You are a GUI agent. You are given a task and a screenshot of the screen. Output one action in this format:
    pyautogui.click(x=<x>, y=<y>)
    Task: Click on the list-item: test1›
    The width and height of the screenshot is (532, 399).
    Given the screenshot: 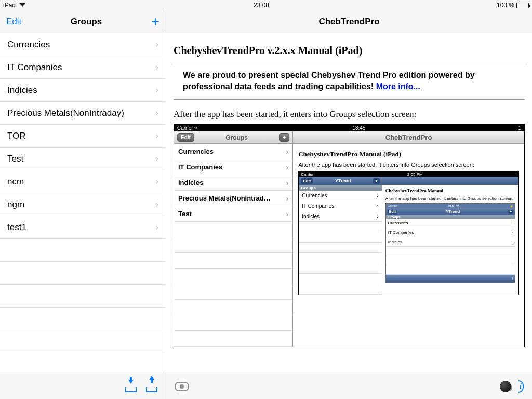 What is the action you would take?
    pyautogui.click(x=83, y=228)
    